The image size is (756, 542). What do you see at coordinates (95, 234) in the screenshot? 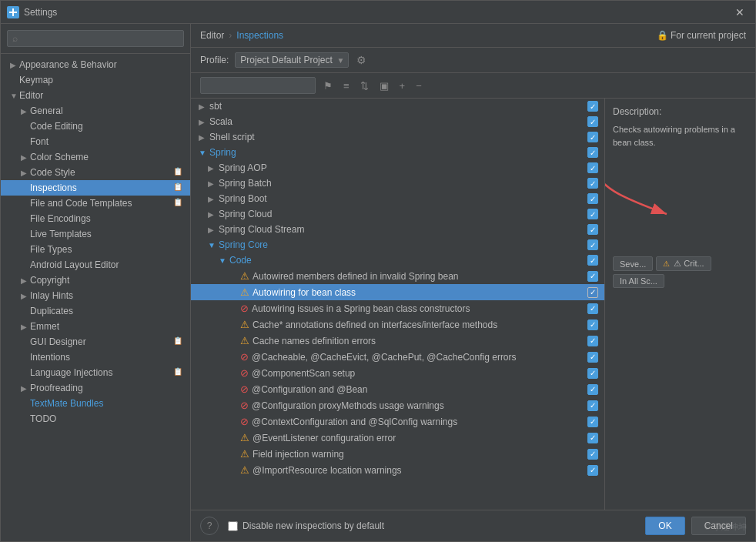
I see `sidebar-item-live-templates: Live Templates` at bounding box center [95, 234].